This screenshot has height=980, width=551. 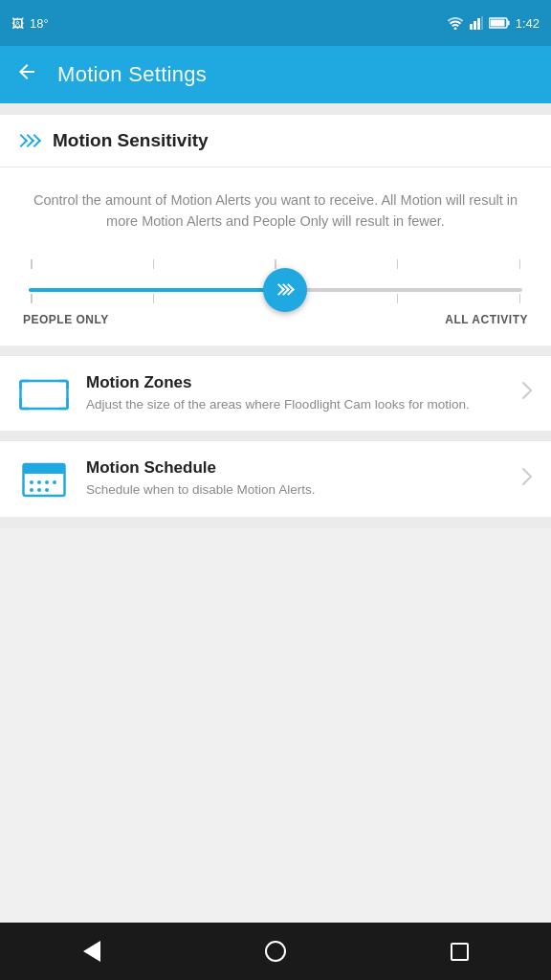 I want to click on motion-zones-item: Motion Zones Adjust the size of the area…, so click(x=276, y=393).